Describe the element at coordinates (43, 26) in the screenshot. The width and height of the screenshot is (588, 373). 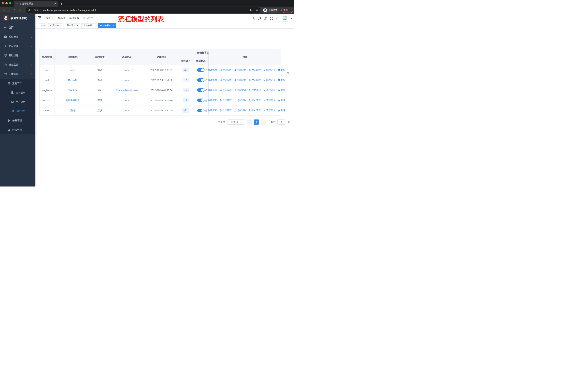
I see `tag-首页: 首页` at that location.